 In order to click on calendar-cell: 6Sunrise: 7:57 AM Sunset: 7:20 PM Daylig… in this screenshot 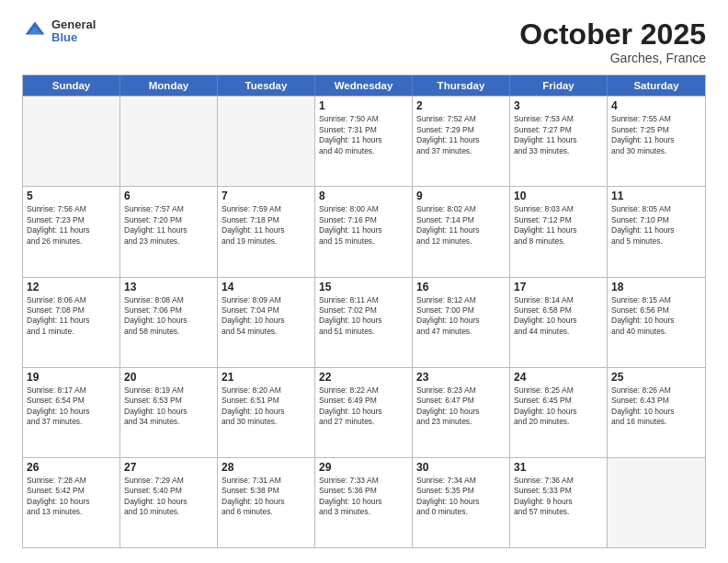, I will do `click(169, 232)`.